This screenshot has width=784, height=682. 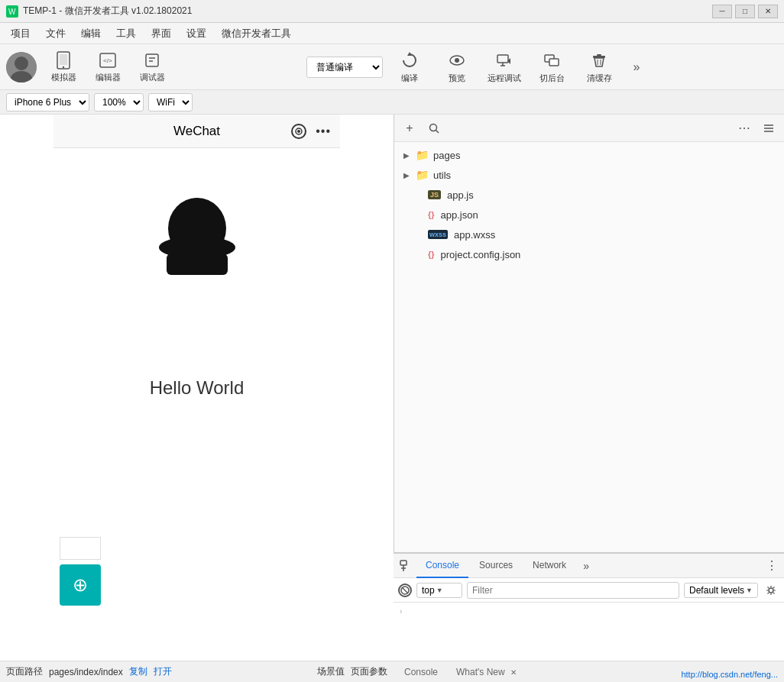 I want to click on open-link: 打开, so click(x=163, y=672).